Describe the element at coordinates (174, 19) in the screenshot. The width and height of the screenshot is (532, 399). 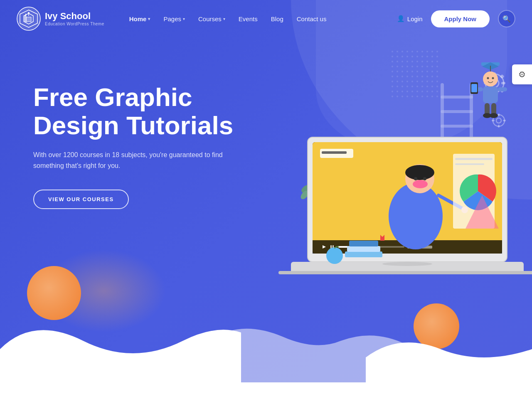
I see `nav-item-pages: Pages ▾` at that location.